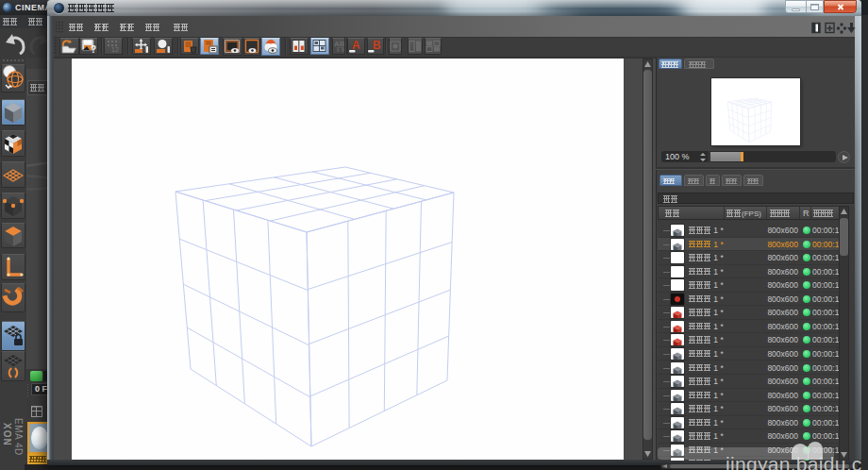 The image size is (868, 470). I want to click on svg-text: 12, so click(115, 49).